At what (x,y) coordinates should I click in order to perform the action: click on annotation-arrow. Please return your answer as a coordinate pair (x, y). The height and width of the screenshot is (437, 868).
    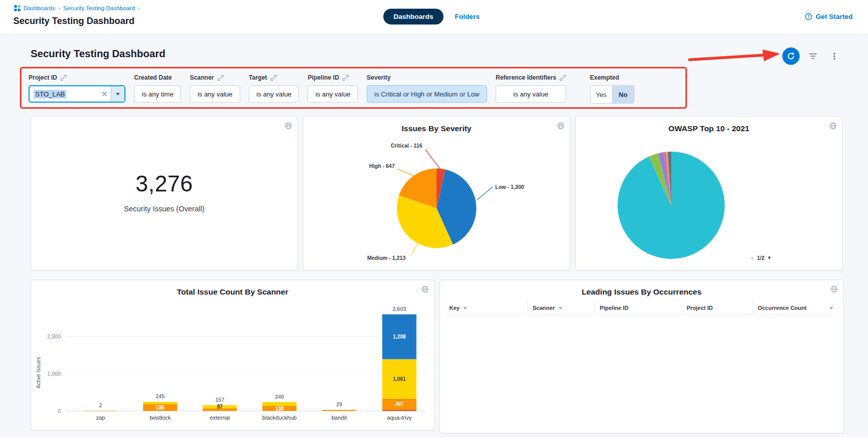
    Looking at the image, I should click on (735, 58).